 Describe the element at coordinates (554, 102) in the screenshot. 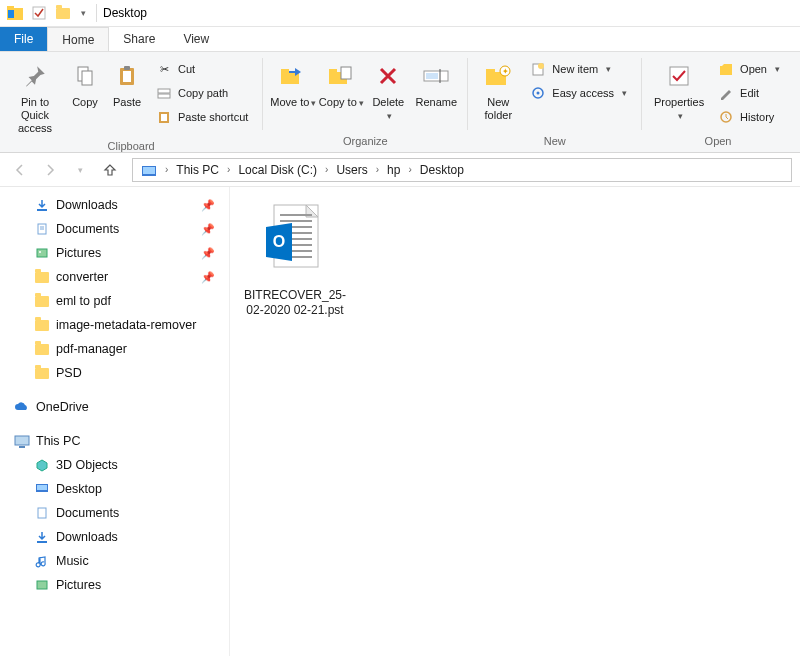

I see `ribbon-group-new: ✦ New folder New item▾ Easy access▾ New` at that location.